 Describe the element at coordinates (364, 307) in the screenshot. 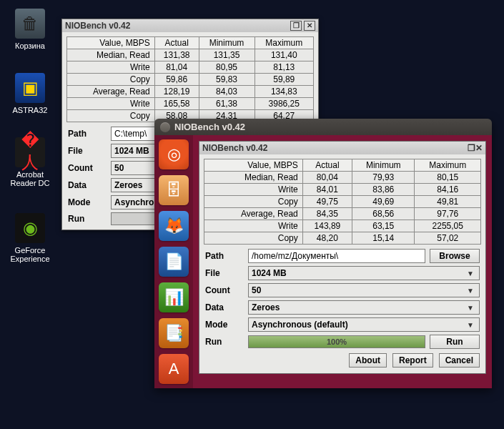

I see `data-combo: Zeroes▼` at that location.